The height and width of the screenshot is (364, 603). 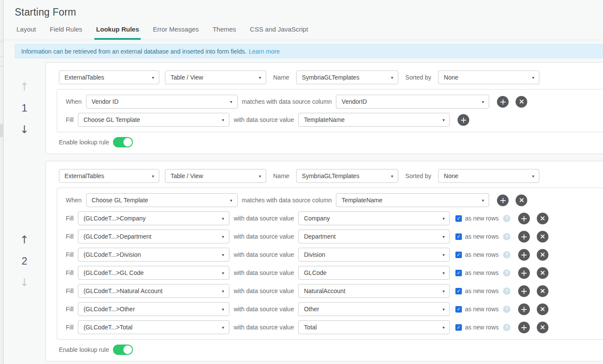 What do you see at coordinates (312, 309) in the screenshot?
I see `fill-value-value: Other` at bounding box center [312, 309].